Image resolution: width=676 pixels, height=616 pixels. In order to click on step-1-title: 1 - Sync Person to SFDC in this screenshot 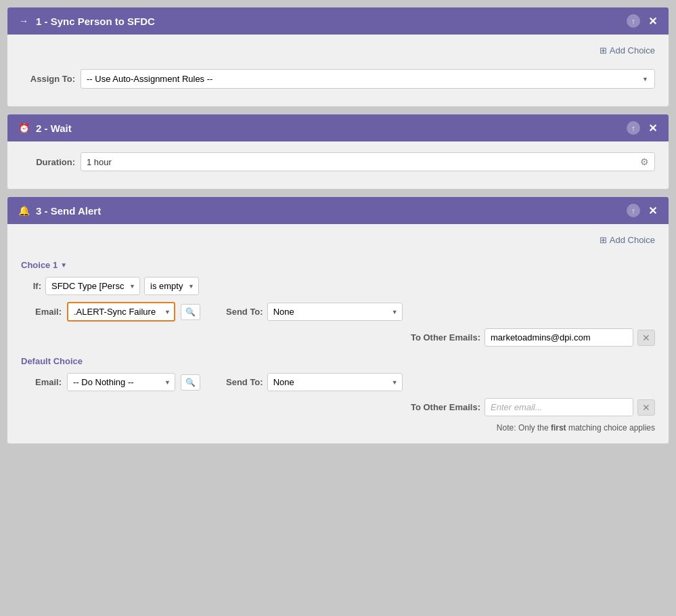, I will do `click(95, 22)`.